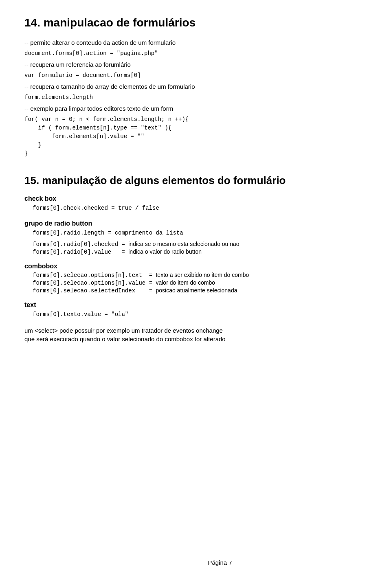  I want to click on title-15: 15. manipulação de alguns elementos do f…, so click(196, 181).